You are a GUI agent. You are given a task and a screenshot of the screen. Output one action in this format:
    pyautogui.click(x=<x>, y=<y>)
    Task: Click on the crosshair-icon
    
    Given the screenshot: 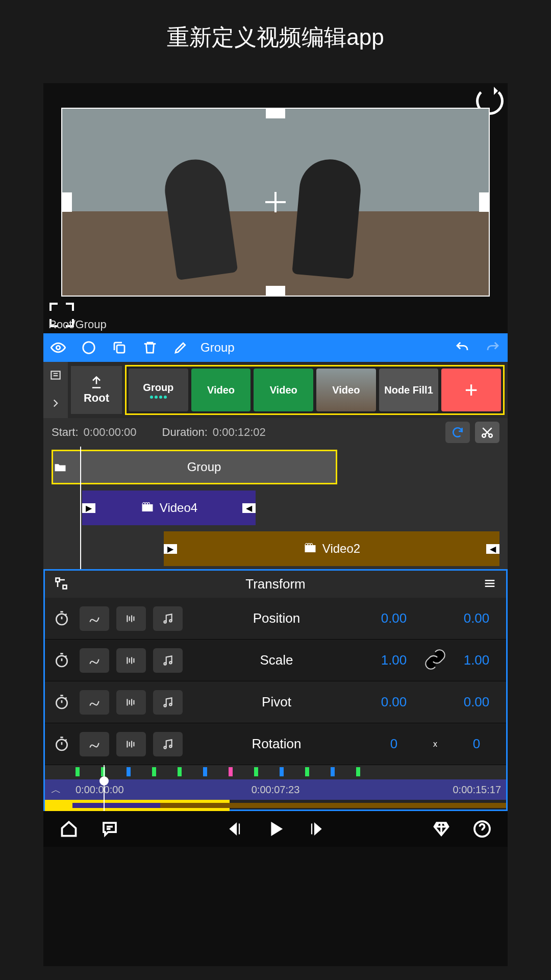 What is the action you would take?
    pyautogui.click(x=276, y=202)
    